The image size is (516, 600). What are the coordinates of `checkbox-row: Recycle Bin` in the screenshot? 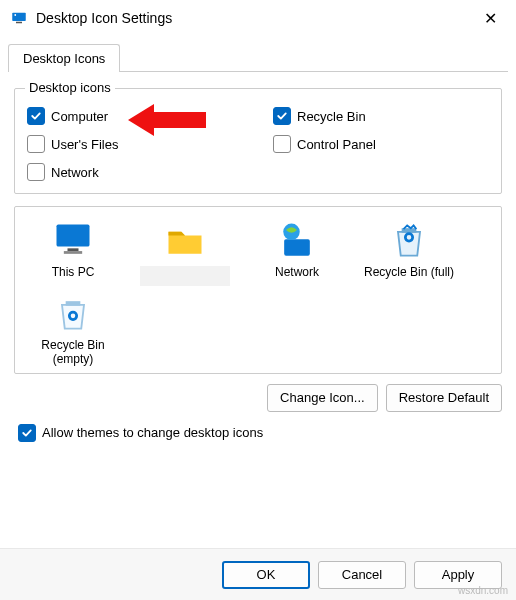 It's located at (381, 116).